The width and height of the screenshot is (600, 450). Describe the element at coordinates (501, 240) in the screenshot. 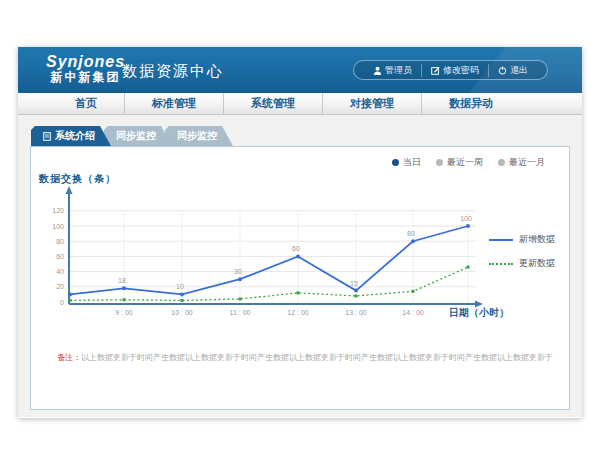

I see `solid-line-icon` at that location.